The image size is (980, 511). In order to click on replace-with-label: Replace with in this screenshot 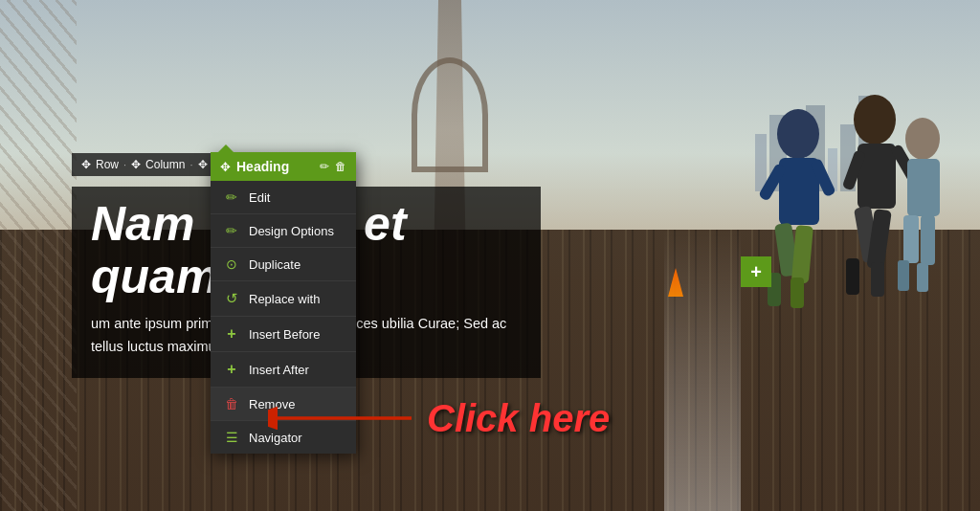, I will do `click(284, 299)`.